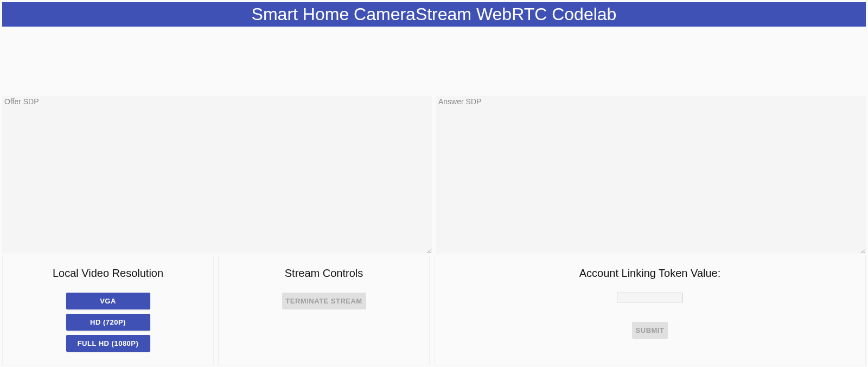 This screenshot has height=367, width=868. I want to click on stream-controls-panel: Stream Controls TERMINATE STREAM, so click(324, 311).